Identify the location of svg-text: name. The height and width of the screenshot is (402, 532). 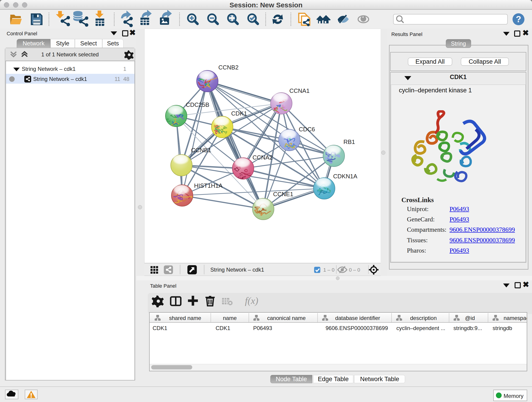
(230, 318).